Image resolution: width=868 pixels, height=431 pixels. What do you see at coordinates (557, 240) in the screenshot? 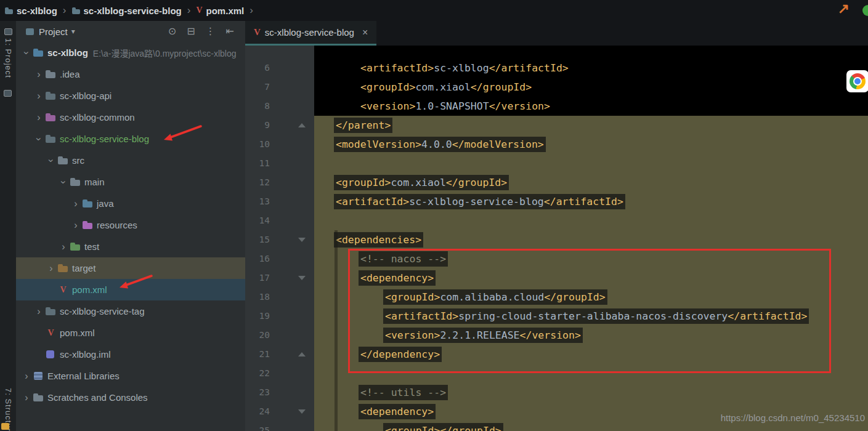
I see `code-line-15: 15<dependencies>` at bounding box center [557, 240].